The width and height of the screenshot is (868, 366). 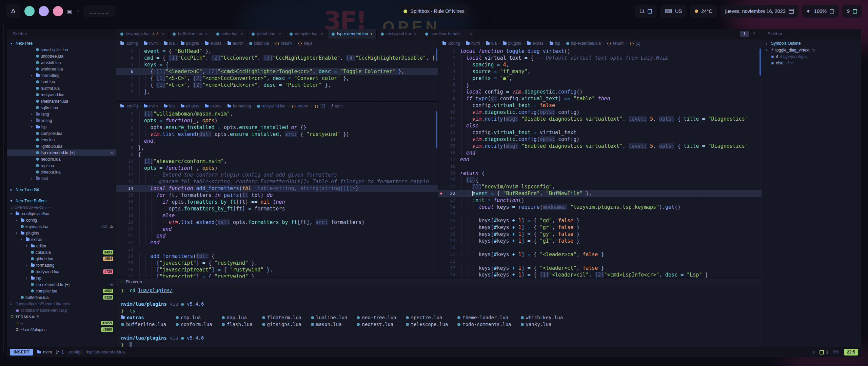 I want to click on tab-github-lua: github.lua×, so click(x=267, y=34).